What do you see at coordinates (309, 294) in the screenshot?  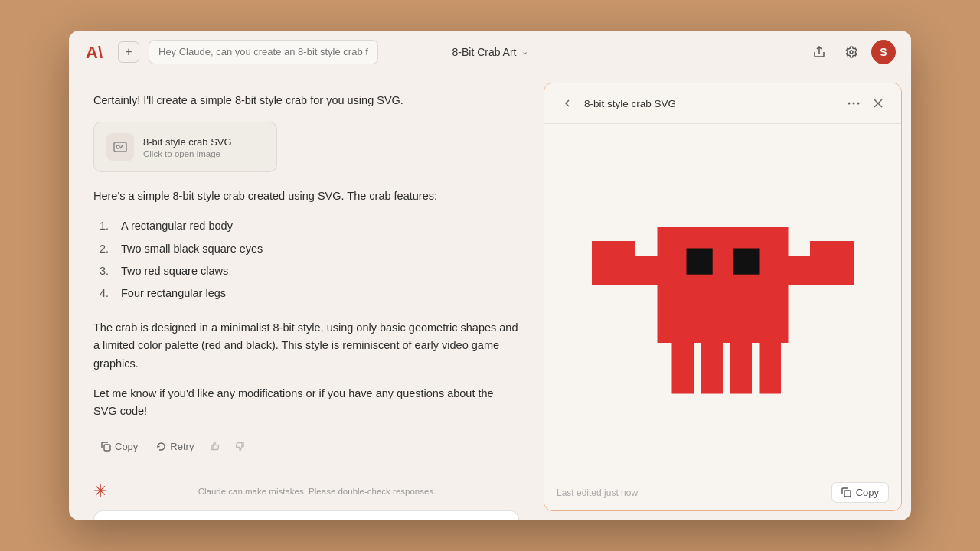 I see `list-item: 4. Four rectangular legs` at bounding box center [309, 294].